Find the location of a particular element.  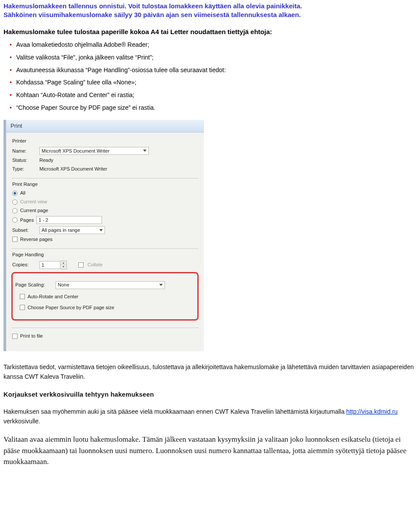

list-item: Valitse valikosta “File”, jonka jälkeen … is located at coordinates (213, 58).